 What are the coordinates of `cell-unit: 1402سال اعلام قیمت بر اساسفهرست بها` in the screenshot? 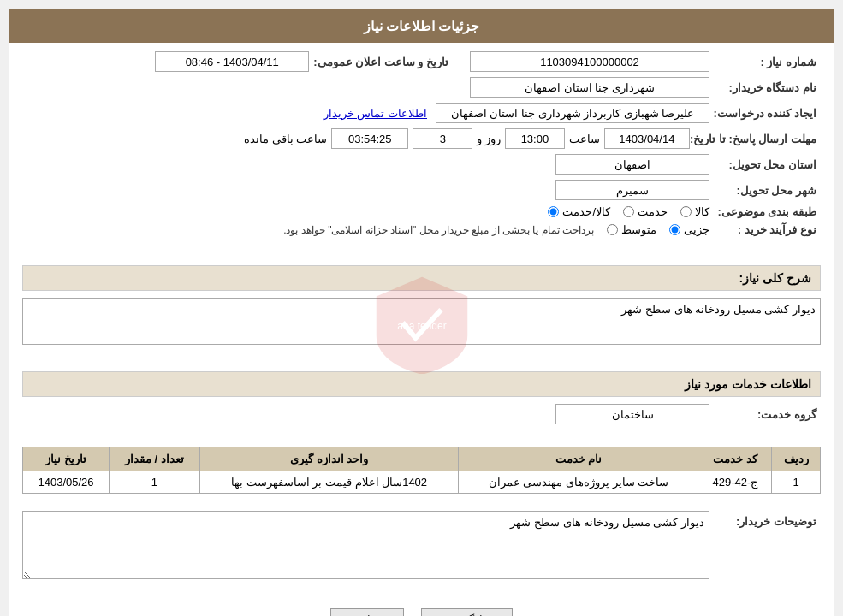 It's located at (329, 483).